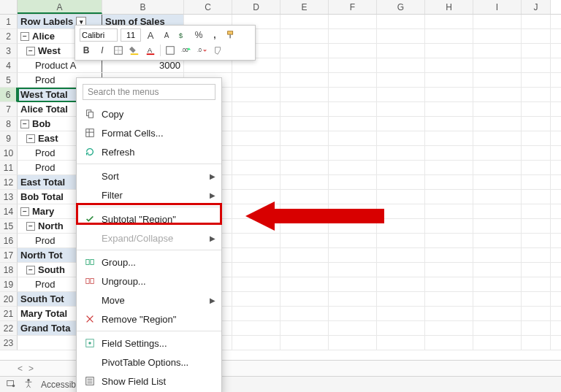 The image size is (561, 392). Describe the element at coordinates (102, 50) in the screenshot. I see `italic-button: I` at that location.